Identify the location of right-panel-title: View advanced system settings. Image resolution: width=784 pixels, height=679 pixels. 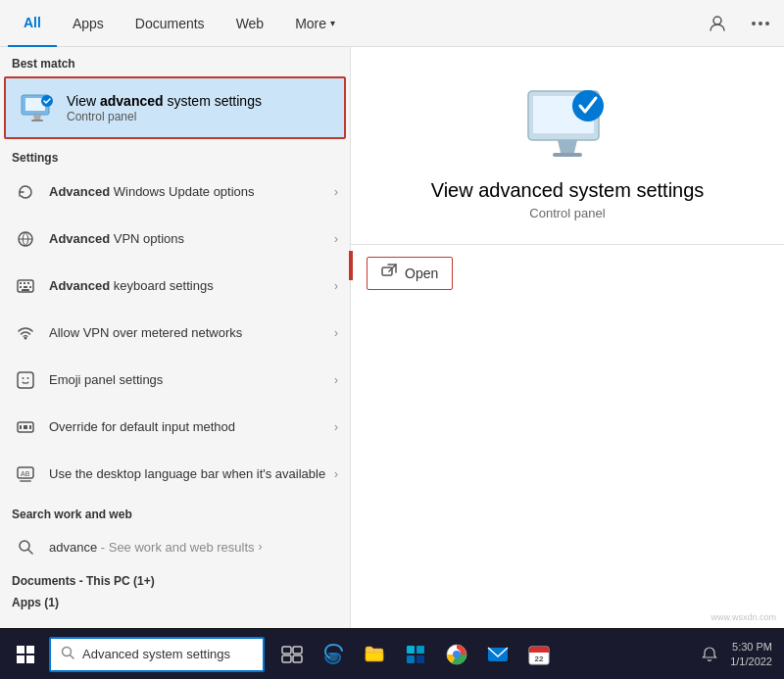
(568, 190).